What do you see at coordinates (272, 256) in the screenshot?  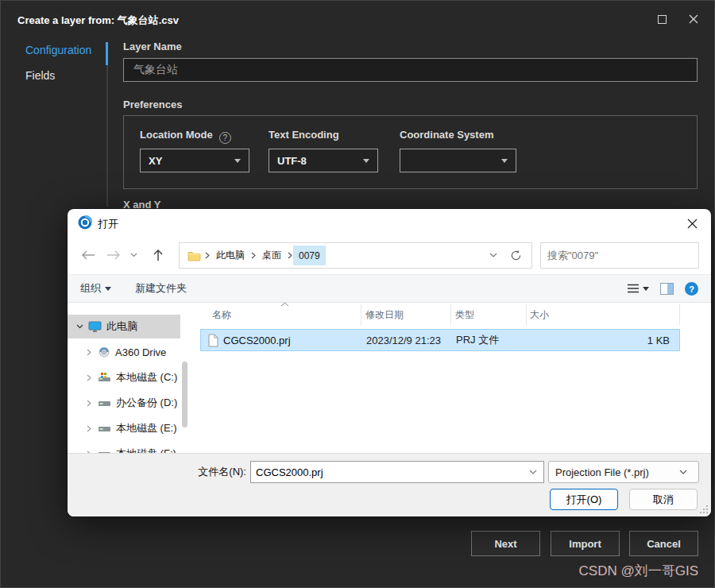 I see `breadcrumb-desktop: 桌面` at bounding box center [272, 256].